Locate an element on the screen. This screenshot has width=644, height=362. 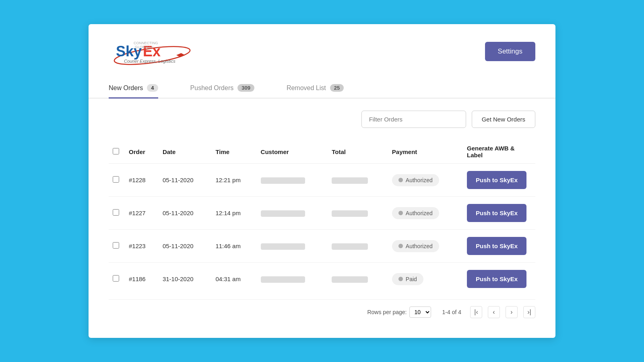
row-order-1227: #1227 is located at coordinates (142, 213).